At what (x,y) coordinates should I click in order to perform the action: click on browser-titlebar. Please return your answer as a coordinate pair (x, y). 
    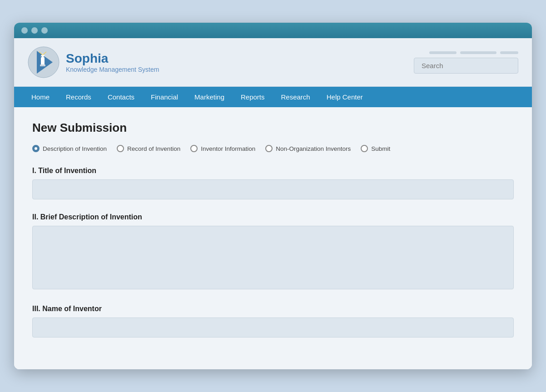
    Looking at the image, I should click on (273, 30).